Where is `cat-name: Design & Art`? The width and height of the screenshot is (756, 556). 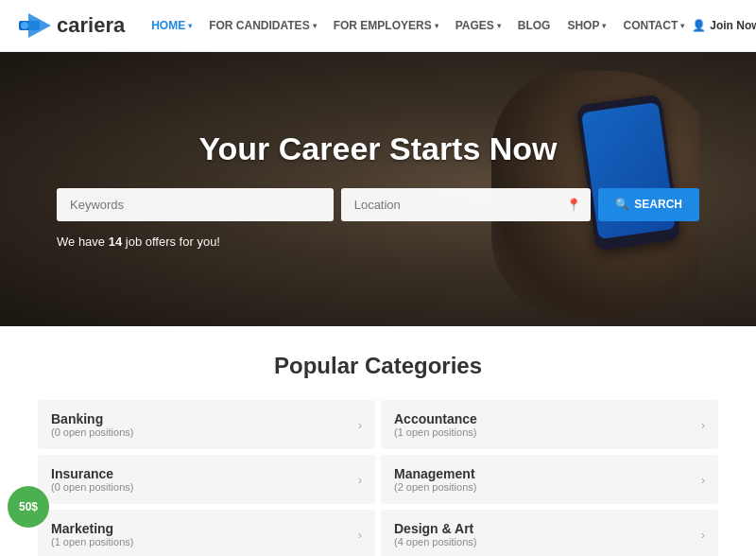 cat-name: Design & Art is located at coordinates (435, 529).